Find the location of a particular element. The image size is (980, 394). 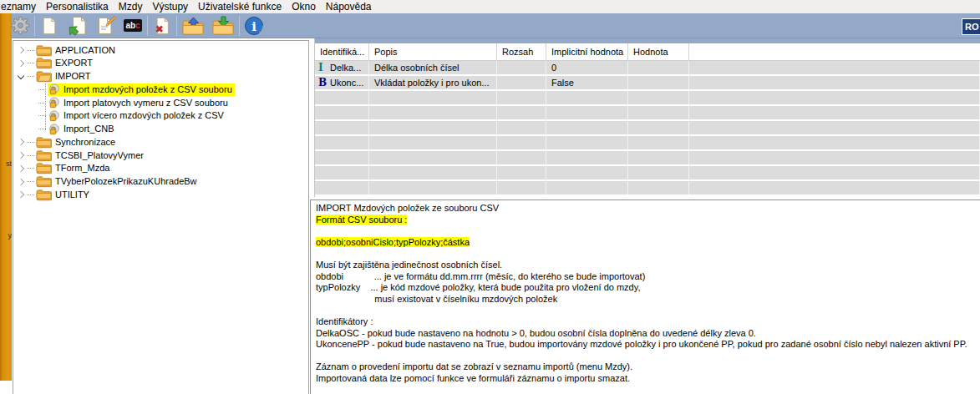

edit-record-button is located at coordinates (106, 26).